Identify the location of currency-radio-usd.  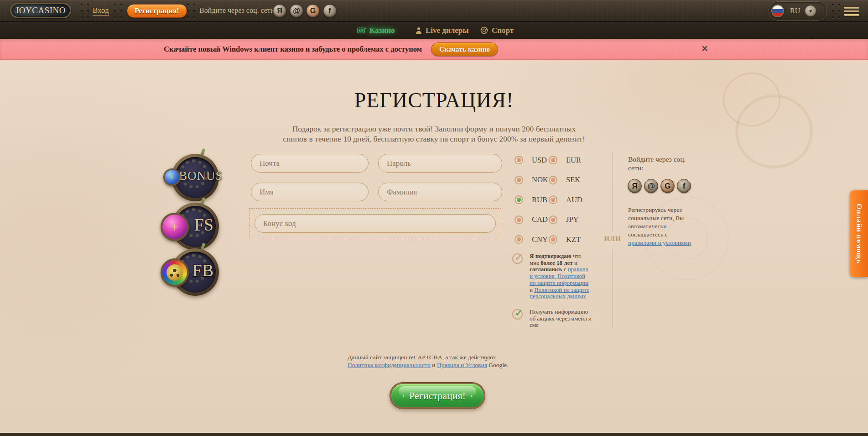
(519, 160).